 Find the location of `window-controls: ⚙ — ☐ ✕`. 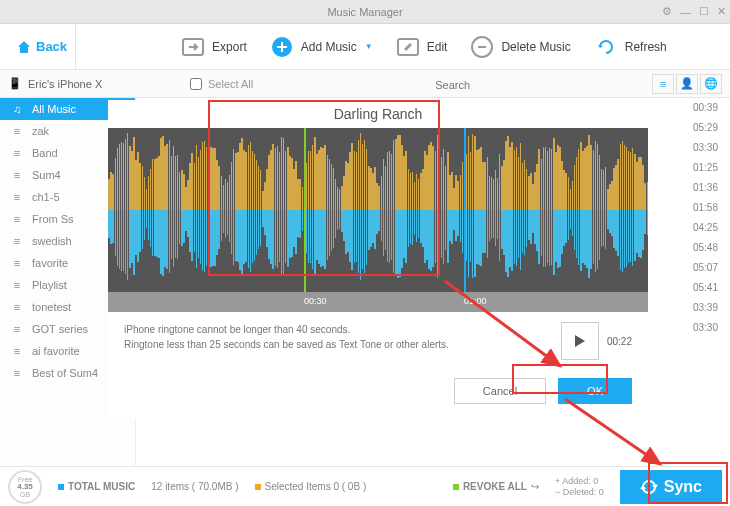

window-controls: ⚙ — ☐ ✕ is located at coordinates (694, 12).